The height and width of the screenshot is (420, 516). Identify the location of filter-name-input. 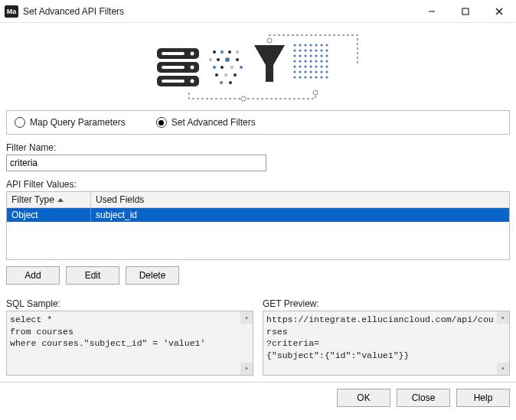
(136, 163).